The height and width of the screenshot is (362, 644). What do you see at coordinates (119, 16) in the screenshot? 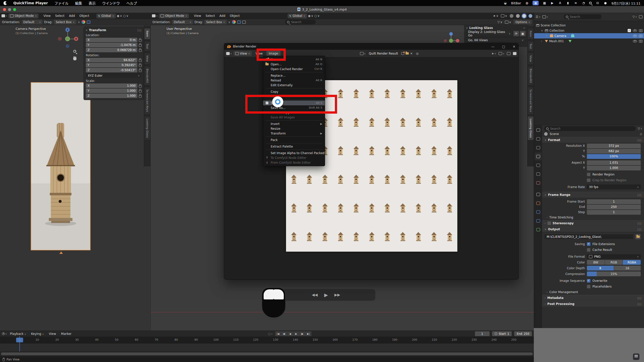
I see `snap-icon: ◉∨` at bounding box center [119, 16].